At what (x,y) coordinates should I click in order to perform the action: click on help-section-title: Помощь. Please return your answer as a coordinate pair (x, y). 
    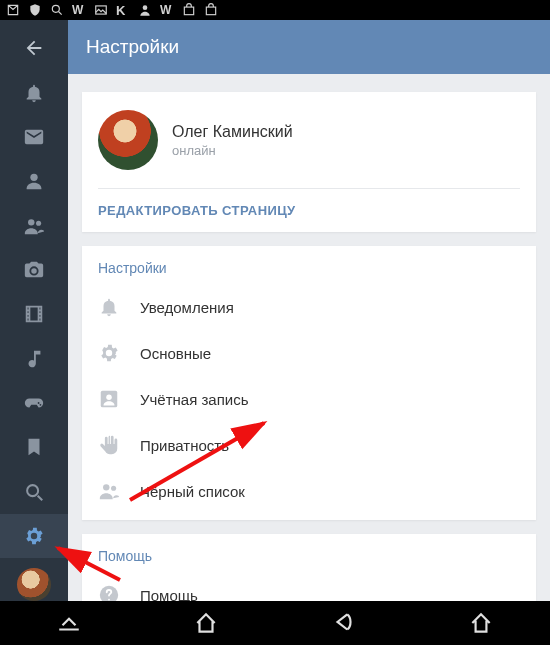
    Looking at the image, I should click on (309, 560).